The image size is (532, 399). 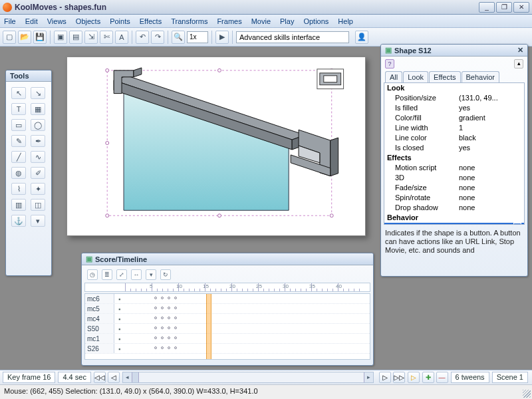 What do you see at coordinates (178, 37) in the screenshot?
I see `zoom-icon: 🔍` at bounding box center [178, 37].